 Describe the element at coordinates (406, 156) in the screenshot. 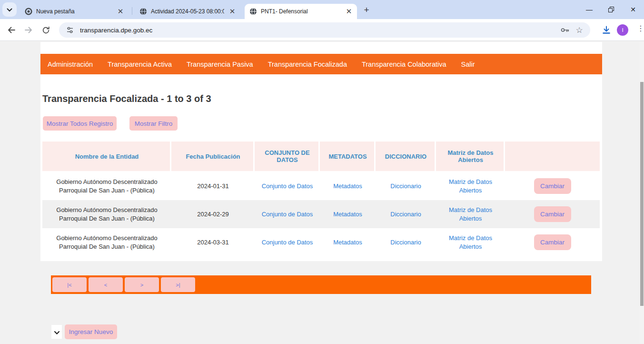

I see `header-dictionary: DICCIONARIO` at that location.